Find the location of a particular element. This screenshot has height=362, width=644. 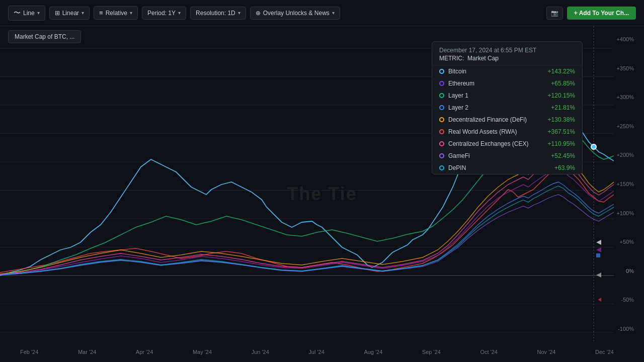

tooltip-asset-name: Decentralized Finance (DeFi) is located at coordinates (496, 120).